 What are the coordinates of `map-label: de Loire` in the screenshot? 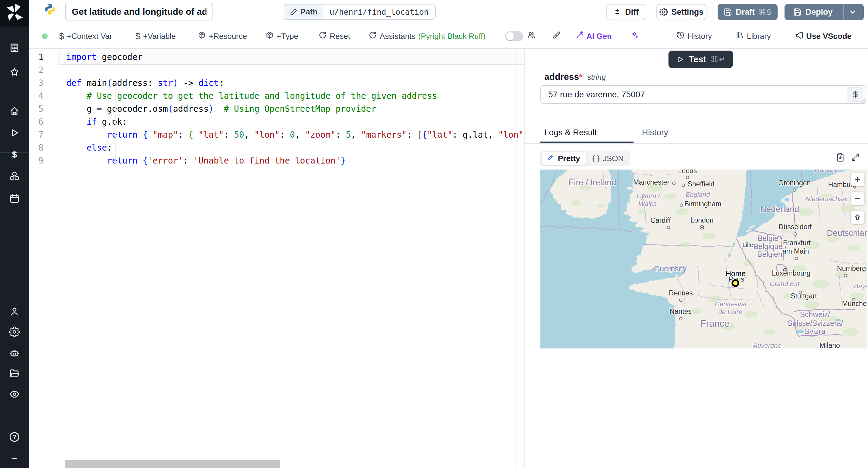 It's located at (730, 312).